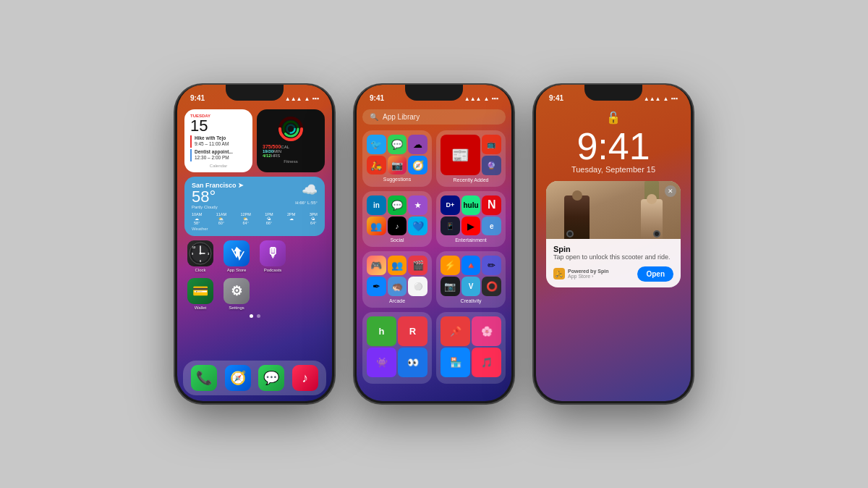 This screenshot has width=868, height=488. What do you see at coordinates (434, 95) in the screenshot?
I see `status-bar-library: 9:41 ▲▲▲ ▲ ▪▪▪` at bounding box center [434, 95].